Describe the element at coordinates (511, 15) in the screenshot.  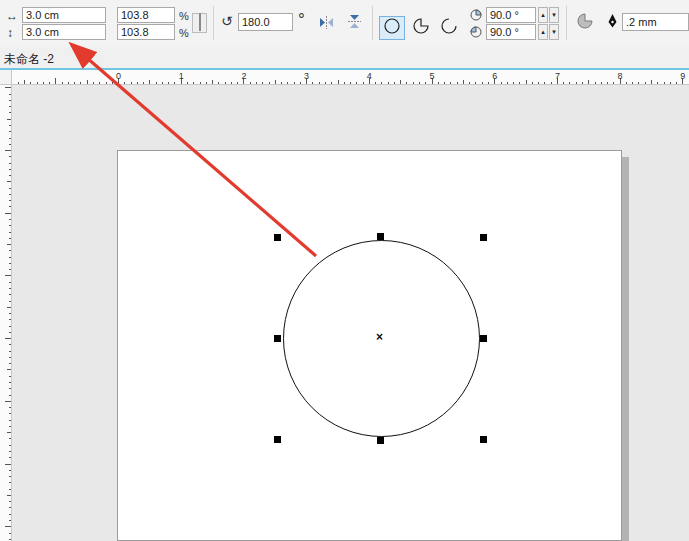
I see `arc-start-angle-input` at that location.